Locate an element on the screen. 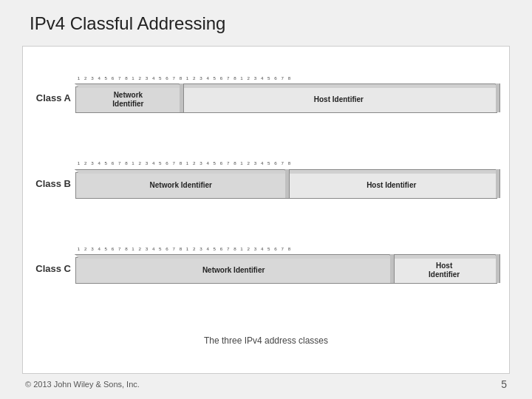 Image resolution: width=532 pixels, height=399 pixels. class-c-bits: 1 2 3 4 5 6 7 8 1 2 3 4 5 6 7 8 1 2 3 4 is located at coordinates (287, 248).